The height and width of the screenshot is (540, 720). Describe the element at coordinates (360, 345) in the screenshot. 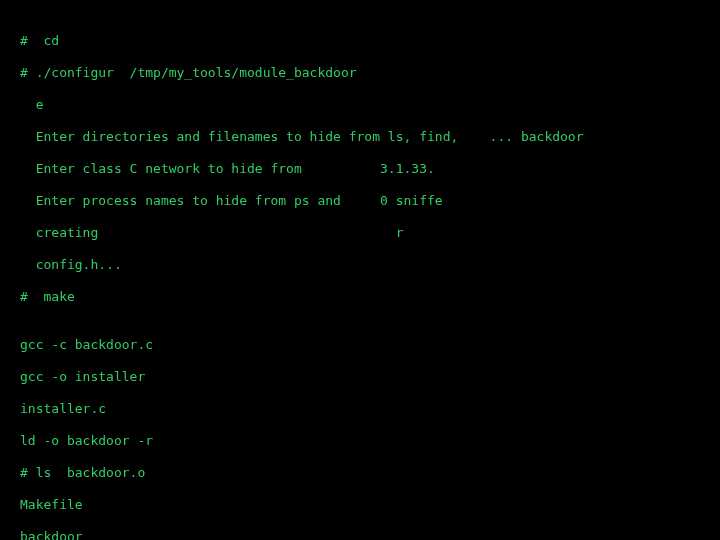

I see `gcc-c: gcc -c backdoor.c` at that location.